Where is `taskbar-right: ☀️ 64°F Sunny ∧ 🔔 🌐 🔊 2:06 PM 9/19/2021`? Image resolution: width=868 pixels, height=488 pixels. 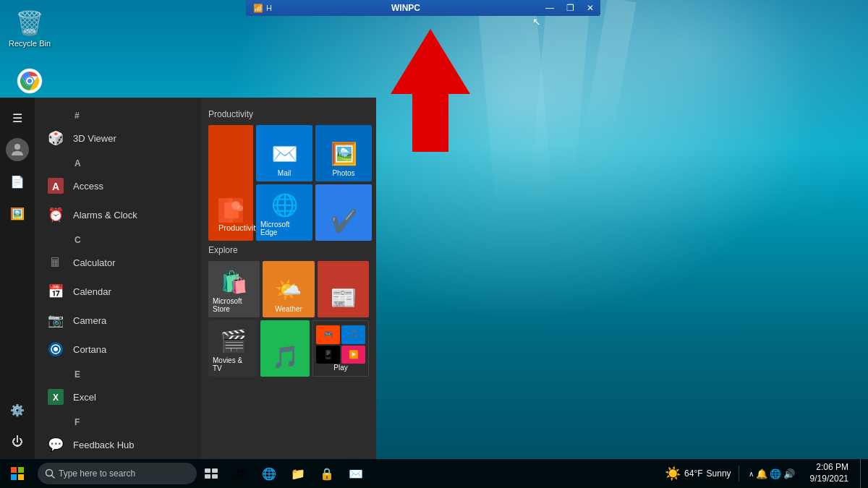
taskbar-right: ☀️ 64°F Sunny ∧ 🔔 🌐 🔊 2:06 PM 9/19/2021 is located at coordinates (762, 474).